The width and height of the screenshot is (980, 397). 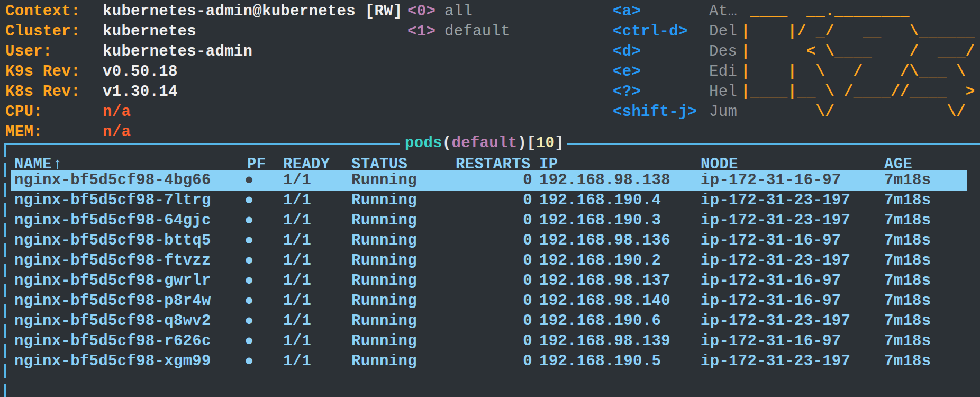 I want to click on pod-name: nginx-bf5d5cf98-xgm99, so click(x=113, y=362).